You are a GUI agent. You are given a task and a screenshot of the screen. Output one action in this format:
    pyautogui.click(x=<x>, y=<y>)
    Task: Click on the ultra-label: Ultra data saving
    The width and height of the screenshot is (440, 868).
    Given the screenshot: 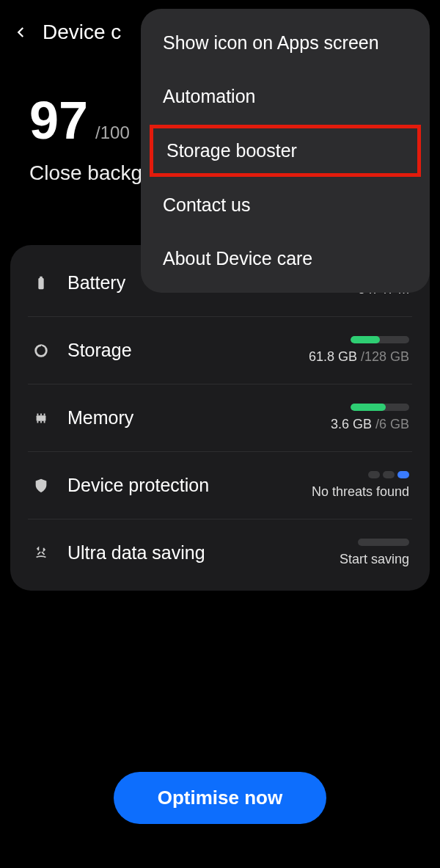 What is the action you would take?
    pyautogui.click(x=175, y=553)
    